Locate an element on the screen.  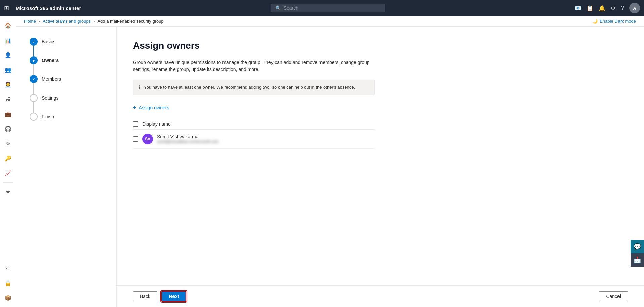
sidebar-item-security1: 🛡 is located at coordinates (8, 268).